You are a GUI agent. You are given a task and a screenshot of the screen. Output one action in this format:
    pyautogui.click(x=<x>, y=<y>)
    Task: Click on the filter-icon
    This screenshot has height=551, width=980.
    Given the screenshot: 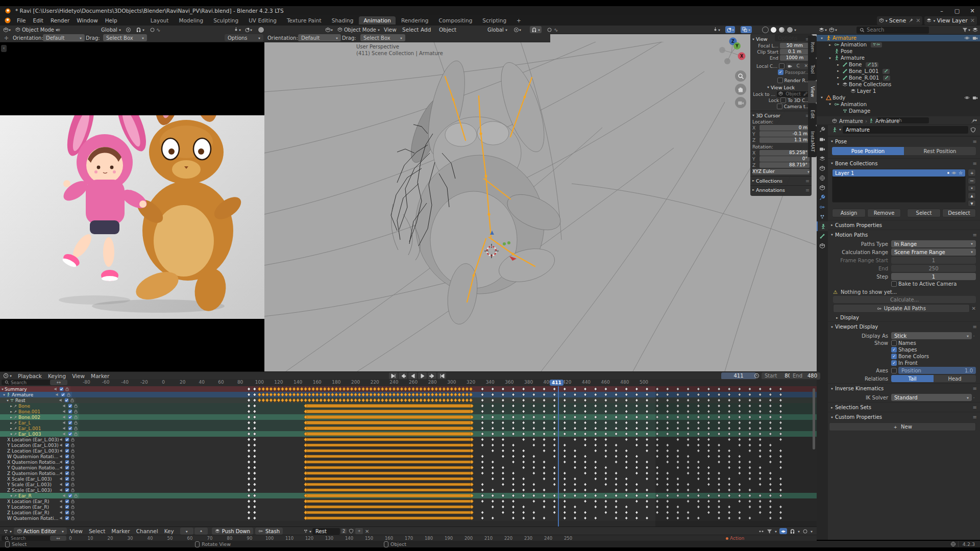 What is the action you would take?
    pyautogui.click(x=965, y=30)
    